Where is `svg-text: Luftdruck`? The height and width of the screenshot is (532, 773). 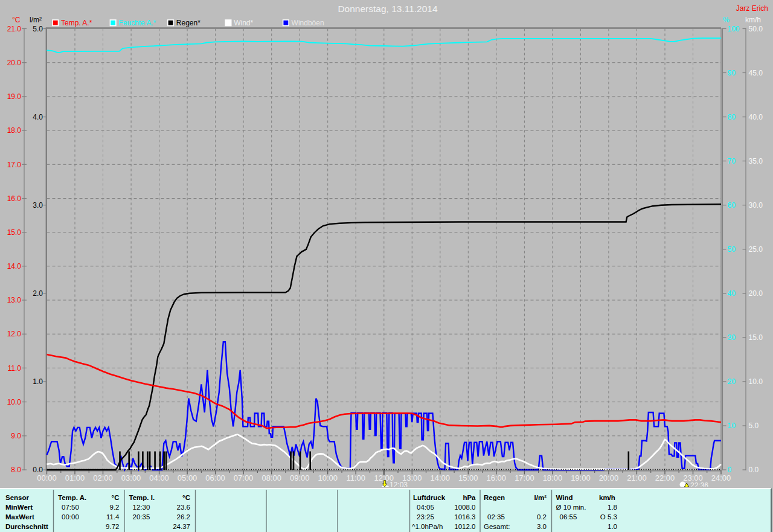
svg-text: Luftdruck is located at coordinates (429, 498).